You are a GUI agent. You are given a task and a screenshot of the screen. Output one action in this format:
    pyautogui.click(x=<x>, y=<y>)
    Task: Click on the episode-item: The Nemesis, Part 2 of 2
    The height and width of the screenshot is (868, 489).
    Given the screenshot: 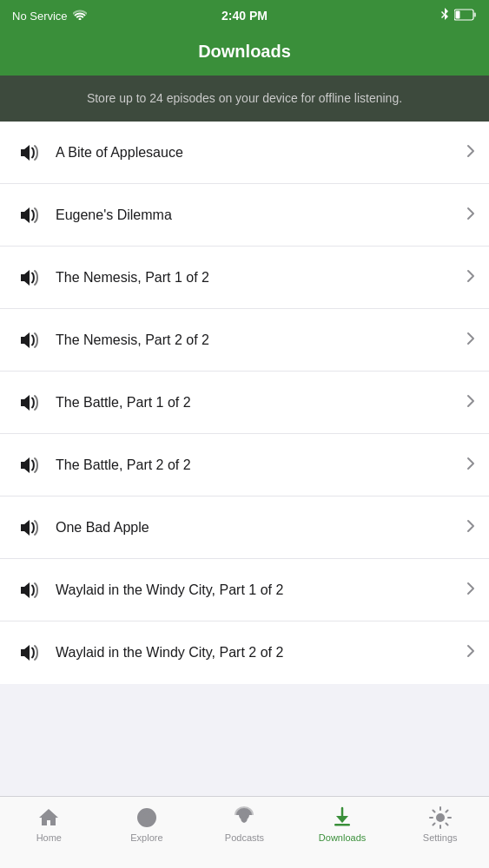 What is the action you would take?
    pyautogui.click(x=245, y=340)
    